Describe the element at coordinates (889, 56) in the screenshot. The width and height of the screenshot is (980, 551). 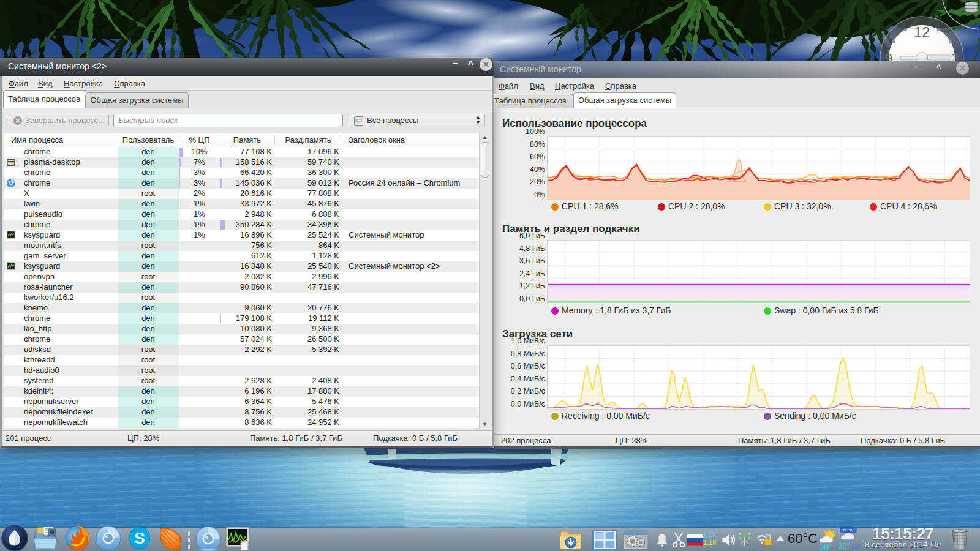
I see `svg-text: 9` at that location.